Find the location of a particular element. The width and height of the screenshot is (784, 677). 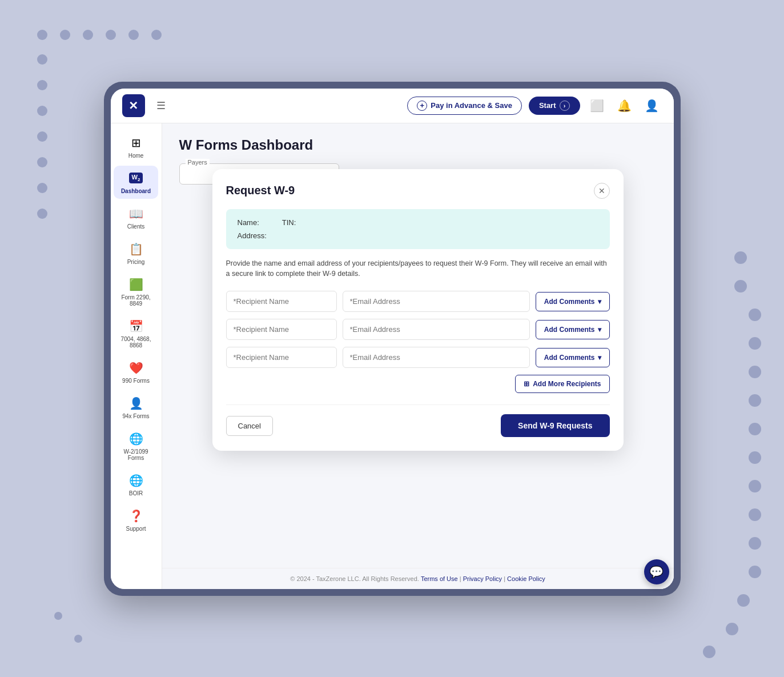

sidebar-item-home: ⊞ Home is located at coordinates (136, 147).